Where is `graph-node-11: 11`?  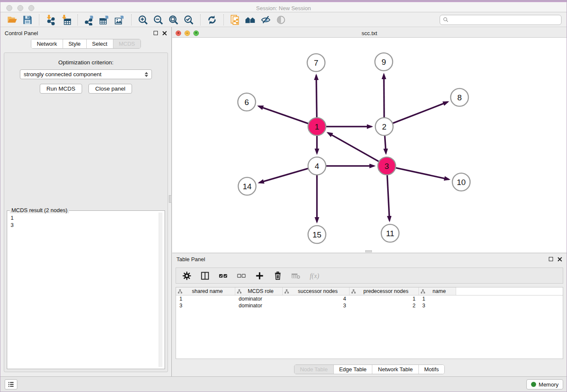
graph-node-11: 11 is located at coordinates (390, 233).